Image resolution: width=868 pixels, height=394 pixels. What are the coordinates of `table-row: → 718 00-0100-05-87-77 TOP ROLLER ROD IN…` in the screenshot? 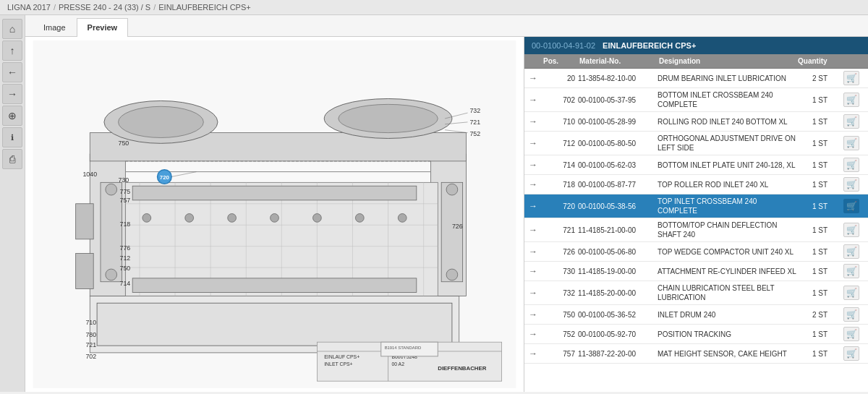 It's located at (696, 185).